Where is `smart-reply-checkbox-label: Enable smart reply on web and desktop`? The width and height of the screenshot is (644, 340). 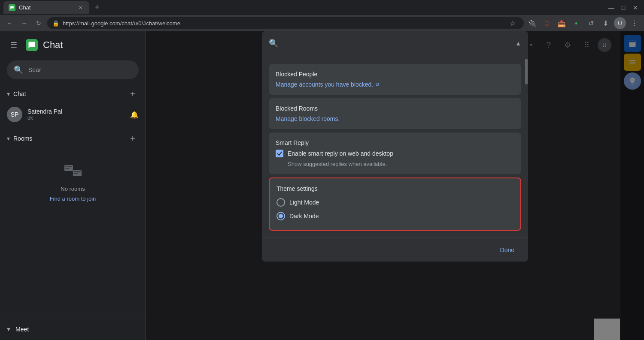 smart-reply-checkbox-label: Enable smart reply on web and desktop is located at coordinates (340, 153).